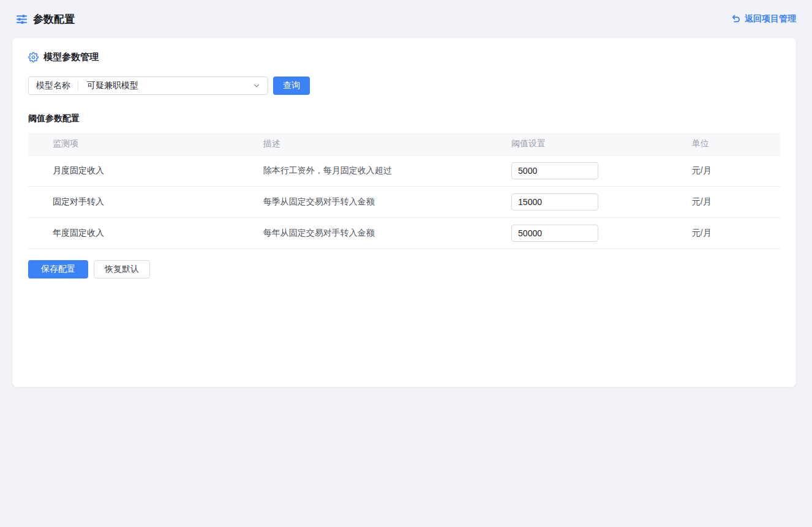 Image resolution: width=812 pixels, height=527 pixels. What do you see at coordinates (555, 202) in the screenshot?
I see `threshold-input-quarterly` at bounding box center [555, 202].